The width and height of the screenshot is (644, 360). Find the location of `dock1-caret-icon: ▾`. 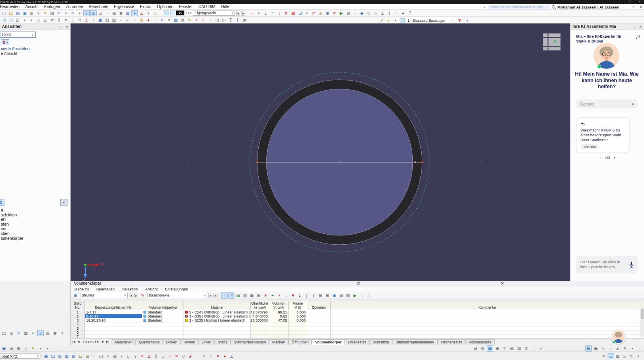

dock1-caret-icon: ▾ is located at coordinates (62, 333).